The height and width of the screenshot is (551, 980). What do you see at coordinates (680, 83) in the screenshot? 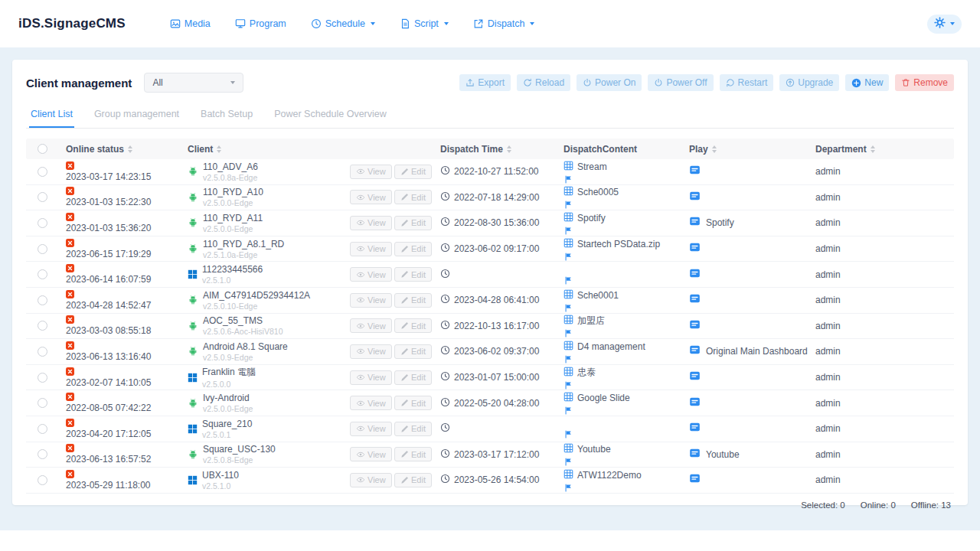
I see `power-off-button: Power Off` at bounding box center [680, 83].